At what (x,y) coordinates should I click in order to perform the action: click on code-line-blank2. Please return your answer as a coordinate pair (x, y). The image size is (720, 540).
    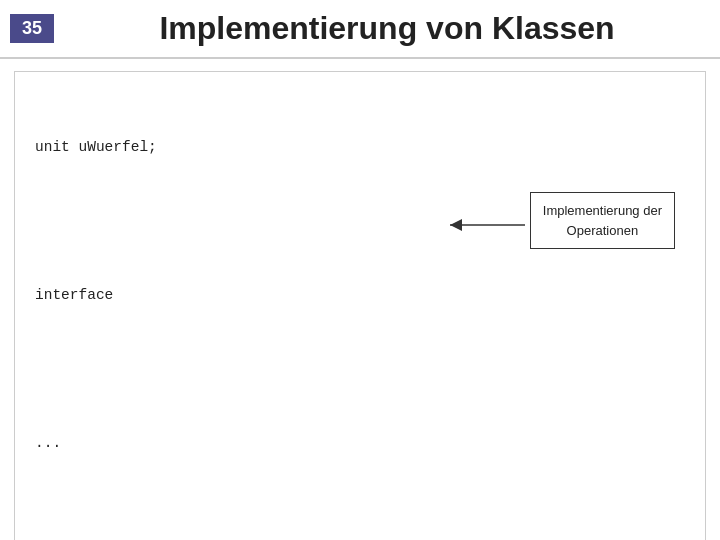
    Looking at the image, I should click on (360, 370).